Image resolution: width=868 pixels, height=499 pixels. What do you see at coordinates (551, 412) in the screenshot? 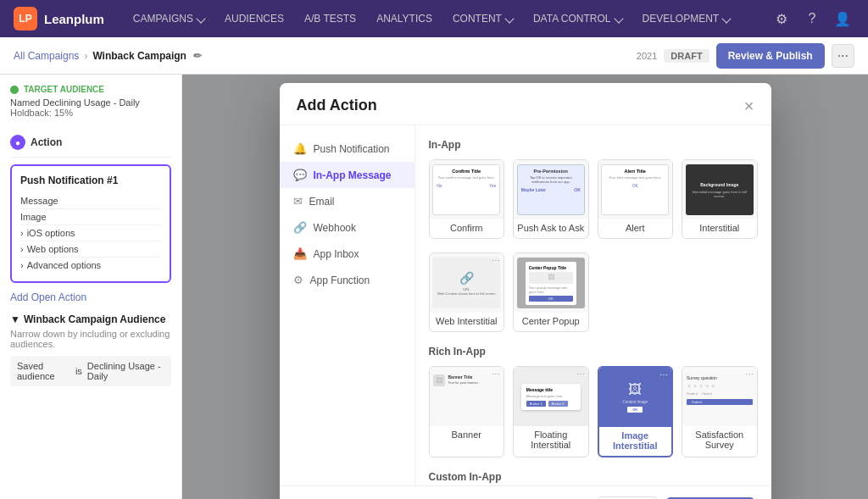
I see `floating-interstitial-card: Message title Message text goes here But…` at bounding box center [551, 412].